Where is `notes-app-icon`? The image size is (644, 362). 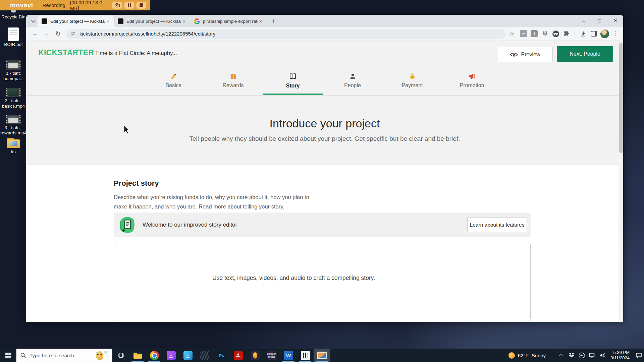 notes-app-icon is located at coordinates (305, 355).